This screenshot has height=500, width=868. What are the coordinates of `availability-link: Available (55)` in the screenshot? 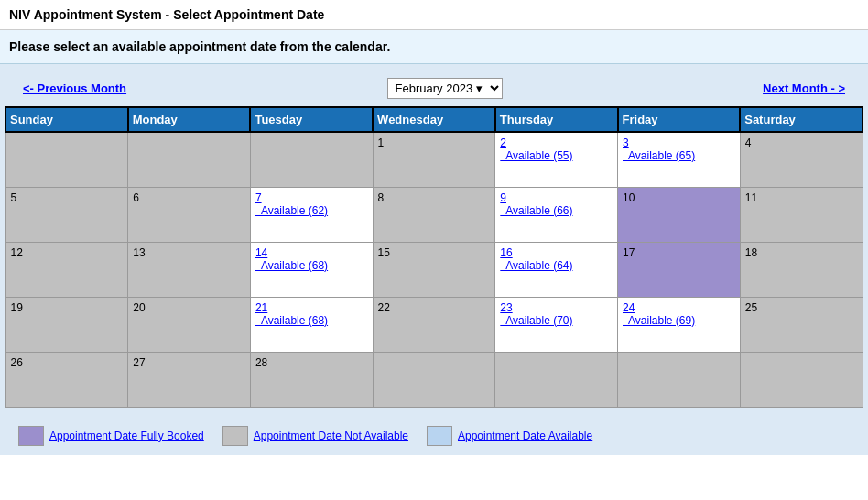 It's located at (537, 156).